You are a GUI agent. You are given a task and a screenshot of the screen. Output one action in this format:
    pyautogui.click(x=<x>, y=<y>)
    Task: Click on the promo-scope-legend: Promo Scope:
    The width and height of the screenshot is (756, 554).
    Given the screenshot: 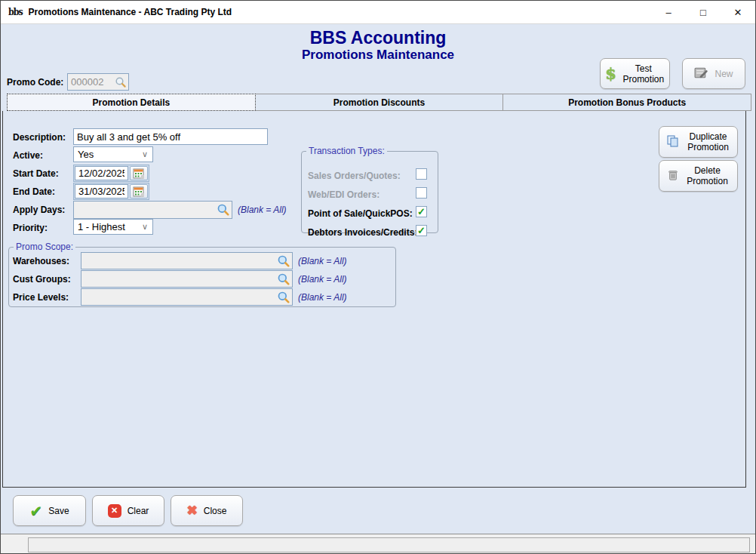 What is the action you would take?
    pyautogui.click(x=45, y=247)
    